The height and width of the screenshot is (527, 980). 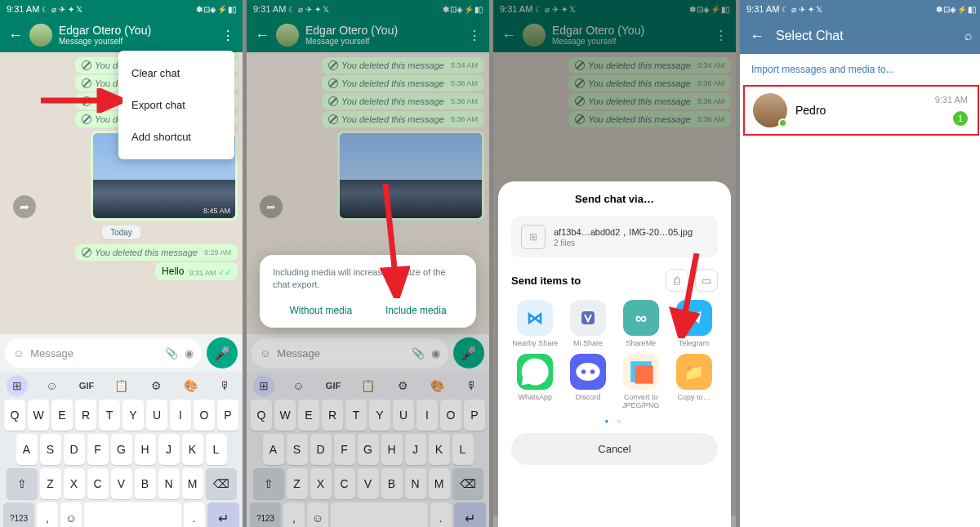 What do you see at coordinates (614, 449) in the screenshot?
I see `cancel-button: Cancel` at bounding box center [614, 449].